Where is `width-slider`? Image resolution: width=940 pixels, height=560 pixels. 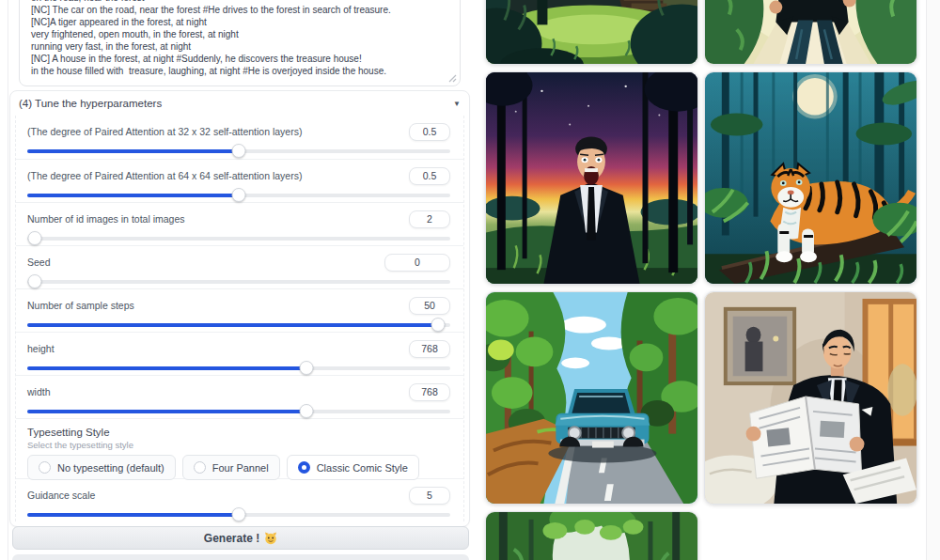 width-slider is located at coordinates (239, 412).